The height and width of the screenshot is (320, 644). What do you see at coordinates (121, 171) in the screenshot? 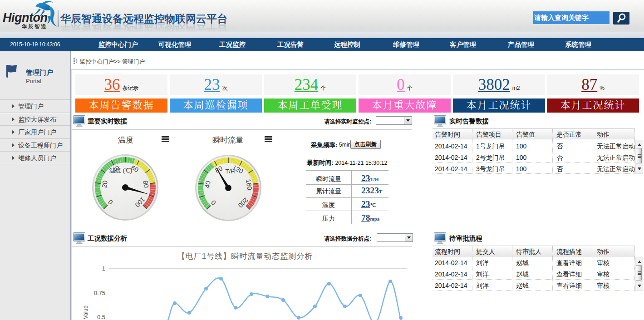
I see `svg-text: 温度 (℃)` at bounding box center [121, 171].